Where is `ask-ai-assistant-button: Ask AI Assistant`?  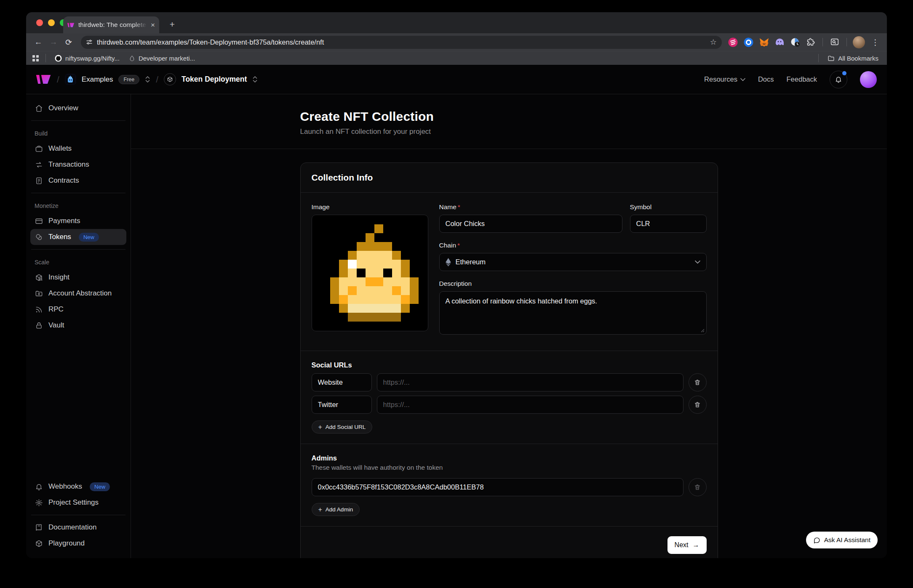 ask-ai-assistant-button: Ask AI Assistant is located at coordinates (842, 540).